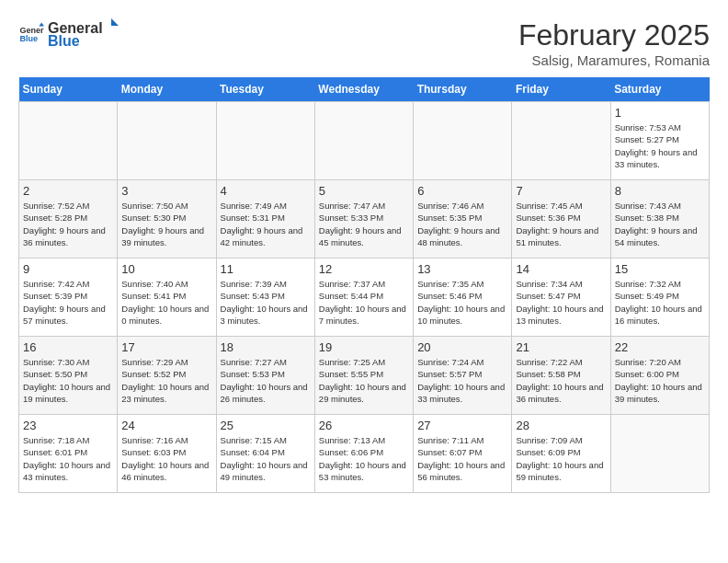 This screenshot has width=728, height=563. Describe the element at coordinates (68, 90) in the screenshot. I see `day-header-sunday: Sunday` at that location.